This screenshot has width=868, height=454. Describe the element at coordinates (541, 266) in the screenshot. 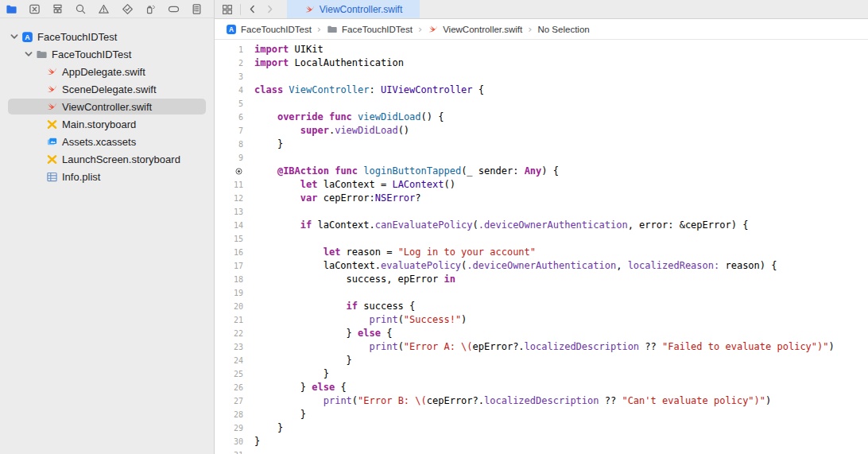

I see `code-line: 17 laContext.evaluatePolicy(.deviceOwner…` at that location.